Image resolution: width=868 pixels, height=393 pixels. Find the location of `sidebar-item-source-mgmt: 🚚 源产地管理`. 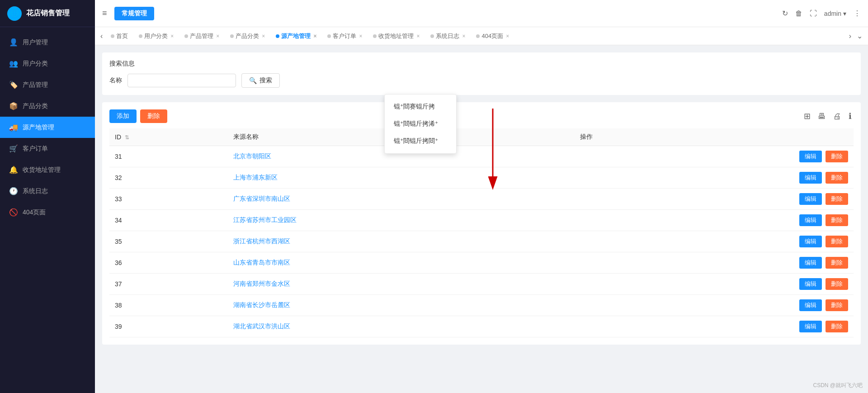

sidebar-item-source-mgmt: 🚚 源产地管理 is located at coordinates (47, 128).